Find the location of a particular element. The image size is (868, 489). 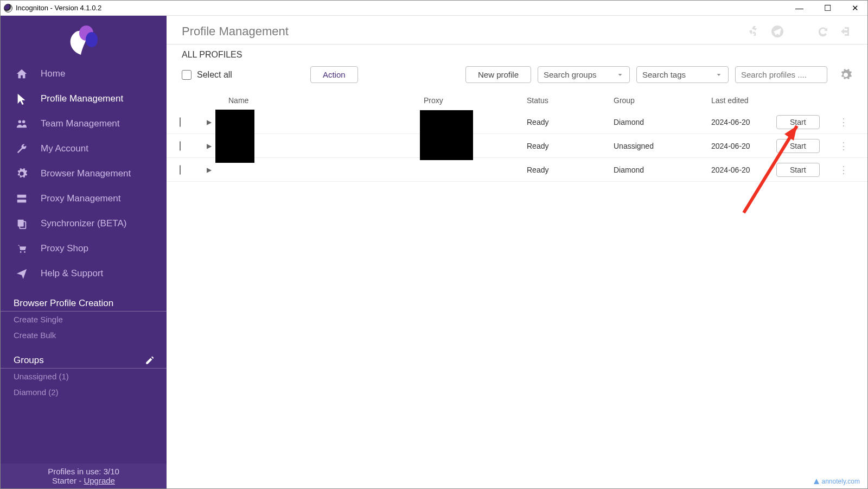

wrench-icon is located at coordinates (22, 149).